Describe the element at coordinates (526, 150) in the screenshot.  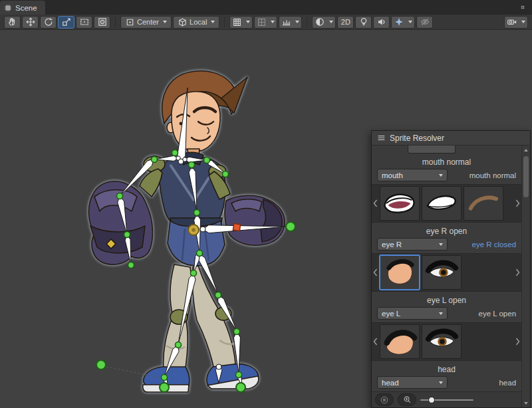
I see `scroll-up-button` at that location.